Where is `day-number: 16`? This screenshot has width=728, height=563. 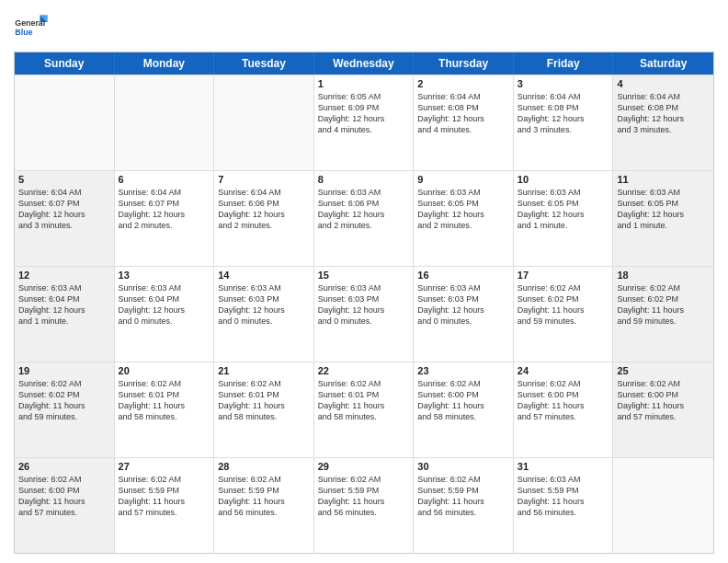
day-number: 16 is located at coordinates (463, 275).